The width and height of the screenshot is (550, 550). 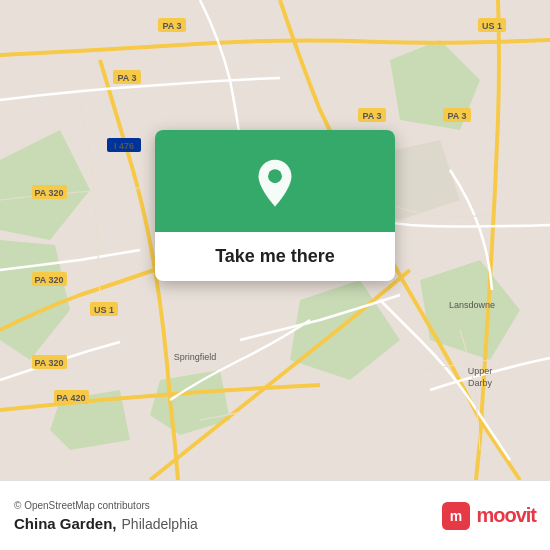 What do you see at coordinates (456, 516) in the screenshot?
I see `svg-text: m` at bounding box center [456, 516].